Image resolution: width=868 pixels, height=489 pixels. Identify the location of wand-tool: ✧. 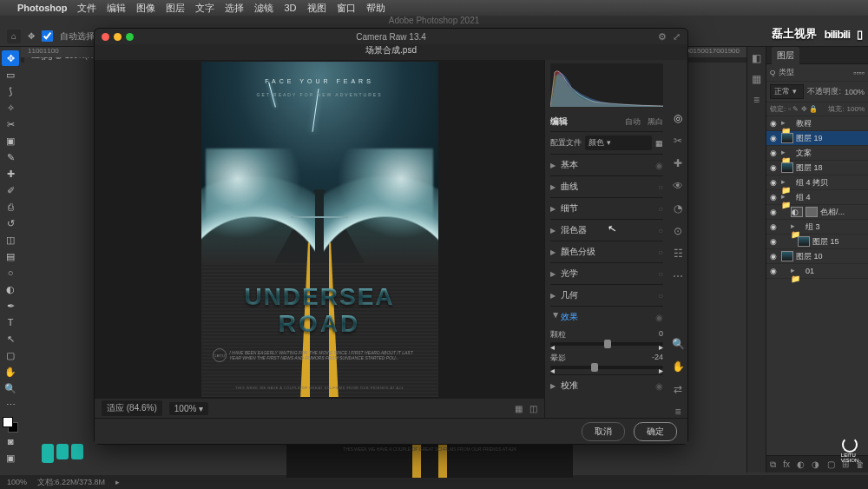
(10, 108).